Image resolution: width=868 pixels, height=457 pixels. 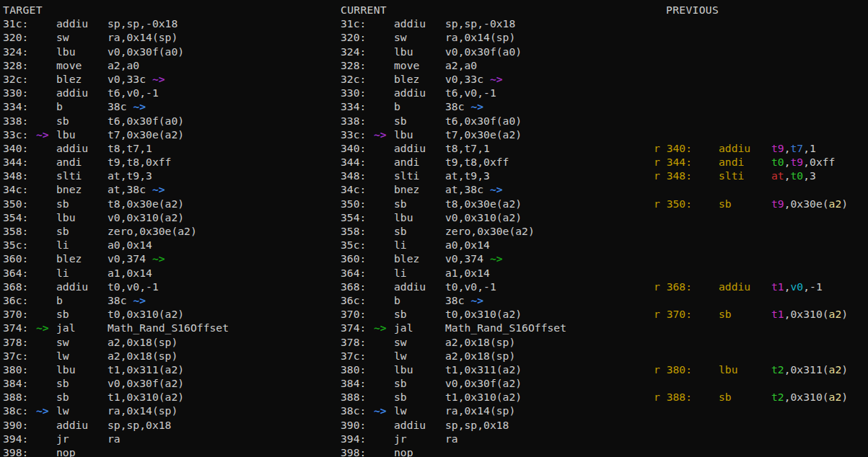 I want to click on operands: t0,v0,-1, so click(x=133, y=287).